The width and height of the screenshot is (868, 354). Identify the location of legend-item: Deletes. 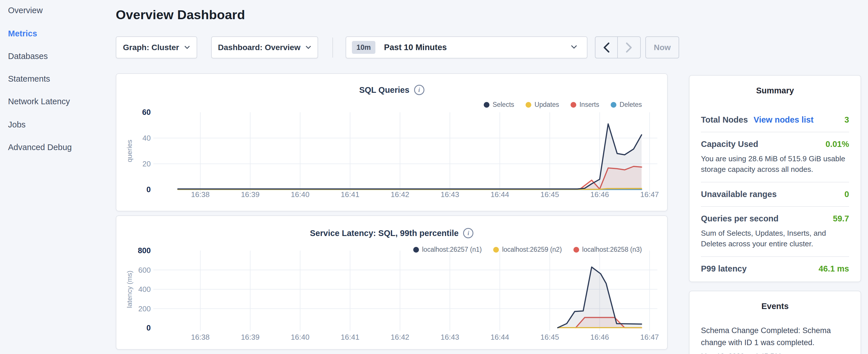
(626, 104).